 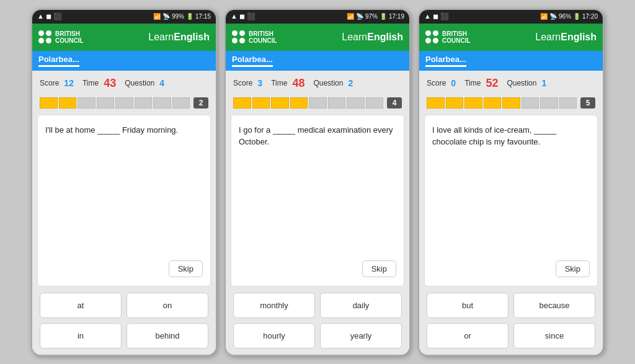 What do you see at coordinates (318, 190) in the screenshot?
I see `question-text: I go for a _____ medical examination eve…` at bounding box center [318, 190].